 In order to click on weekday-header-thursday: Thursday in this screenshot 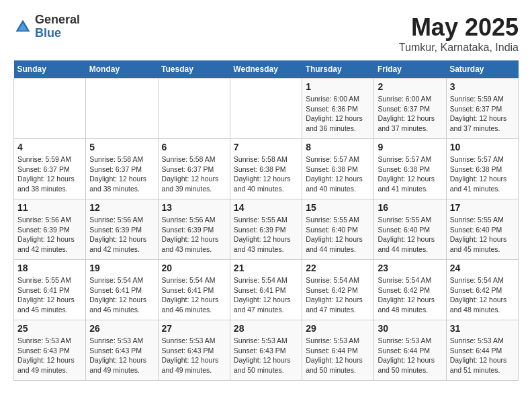, I will do `click(339, 70)`.